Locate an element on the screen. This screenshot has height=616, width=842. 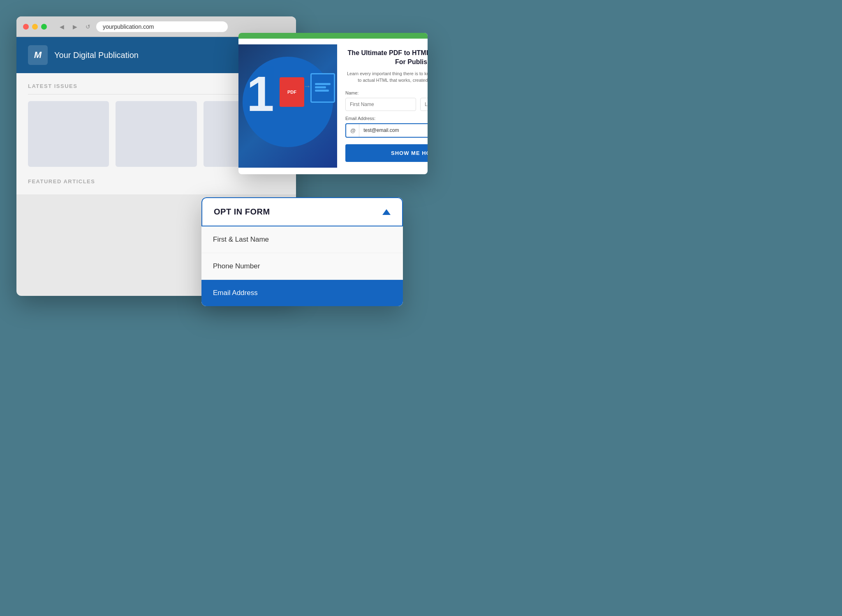
modal-cover: 1 PDF → is located at coordinates (288, 106).